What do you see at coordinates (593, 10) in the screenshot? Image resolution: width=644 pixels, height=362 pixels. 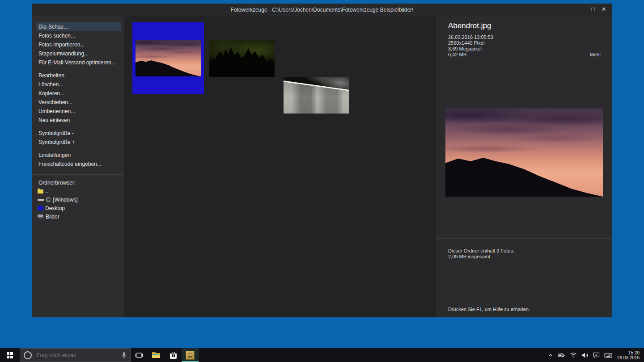 I see `window-controls: _ □ ✕` at bounding box center [593, 10].